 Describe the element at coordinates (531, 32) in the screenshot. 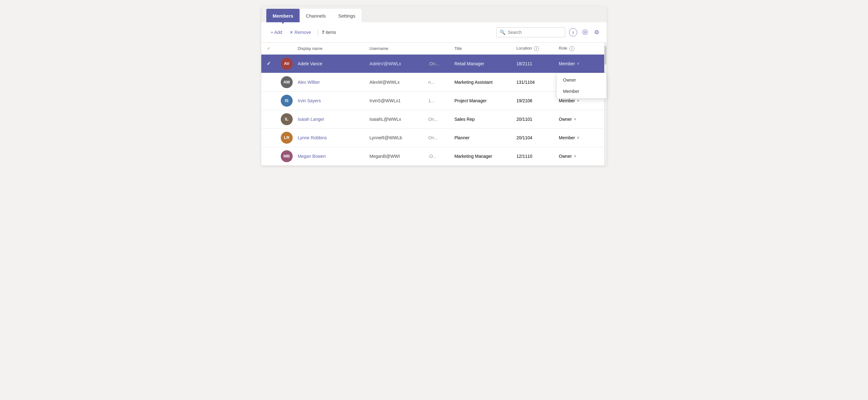

I see `search-box: 🔍` at that location.